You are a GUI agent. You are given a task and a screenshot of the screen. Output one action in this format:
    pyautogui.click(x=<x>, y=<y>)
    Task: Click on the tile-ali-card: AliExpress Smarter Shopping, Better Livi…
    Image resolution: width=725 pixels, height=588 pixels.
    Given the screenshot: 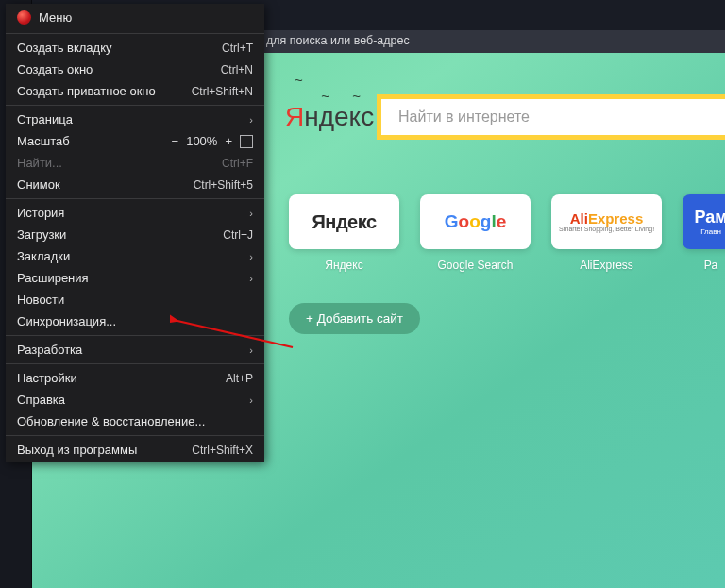 What is the action you would take?
    pyautogui.click(x=606, y=222)
    